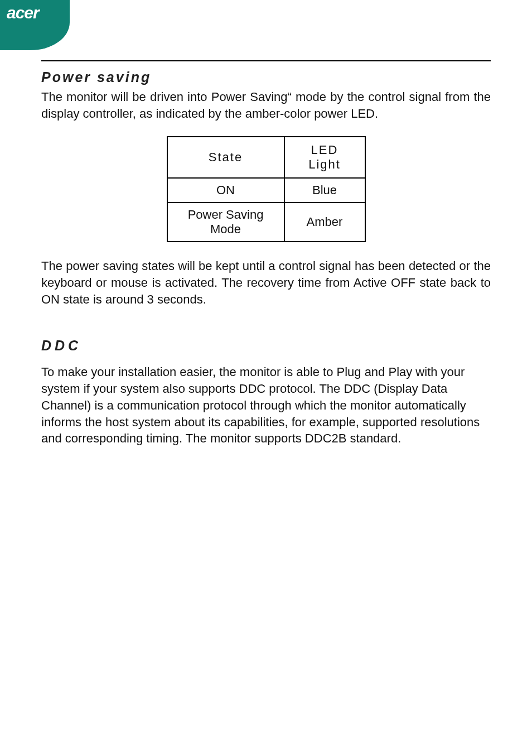  Describe the element at coordinates (225, 229) in the screenshot. I see `table-cell-state-1-line2: Mode` at that location.